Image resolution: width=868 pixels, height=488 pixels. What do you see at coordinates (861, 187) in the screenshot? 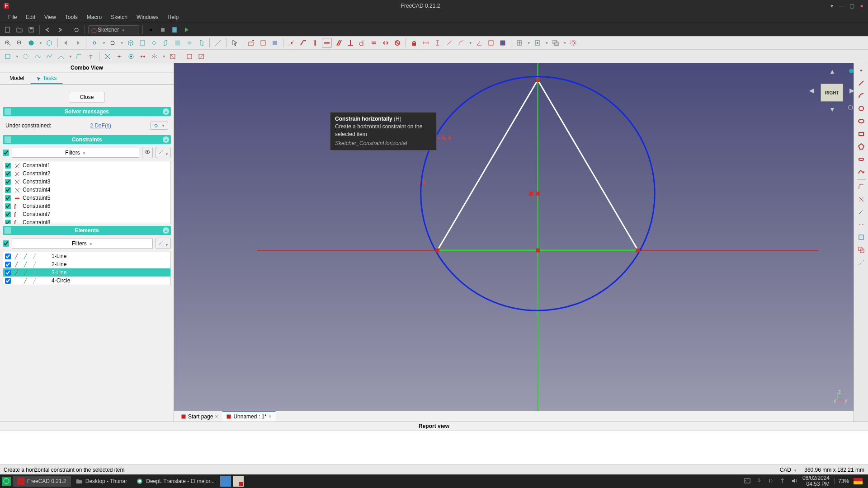
I see `fillet-tool-icon` at bounding box center [861, 187].